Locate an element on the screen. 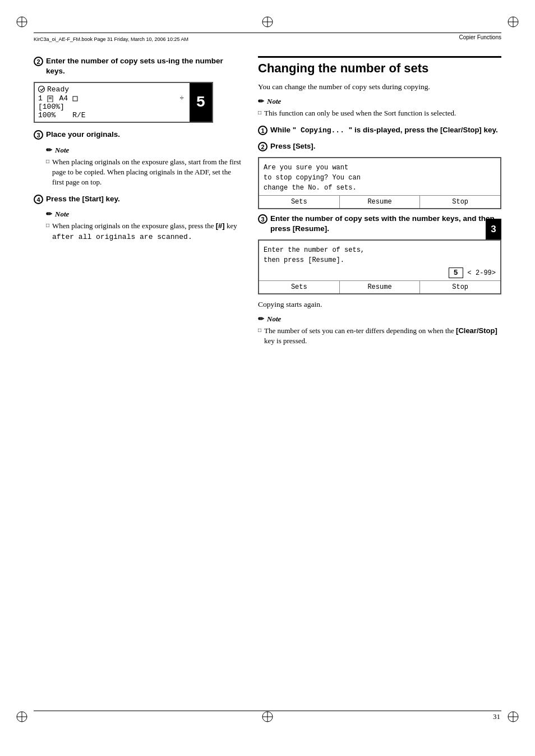 Image resolution: width=535 pixels, height=756 pixels. footer-bar is located at coordinates (268, 711).